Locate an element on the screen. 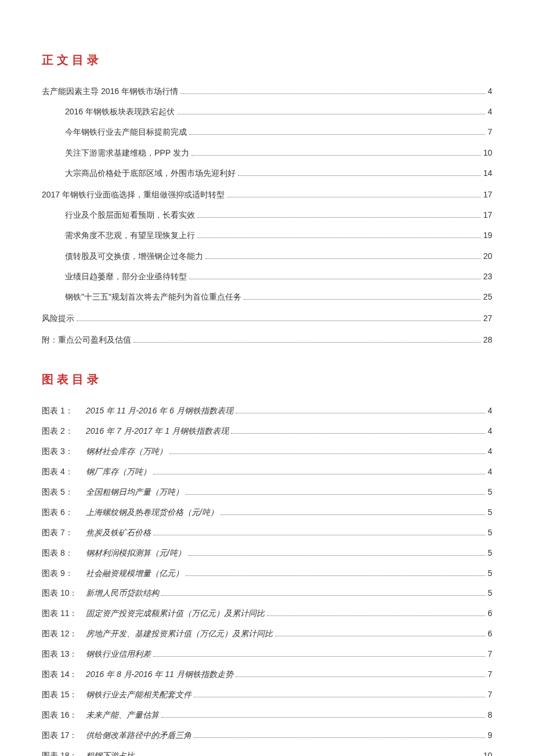 This screenshot has width=534, height=756. toc-entry-page: 20 is located at coordinates (488, 257).